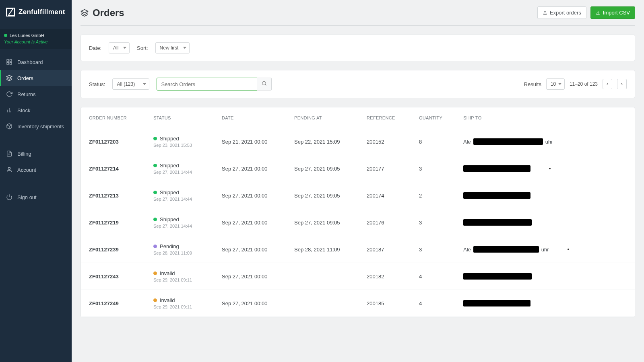 Image resolution: width=644 pixels, height=362 pixels. I want to click on status-label: Invalid, so click(167, 300).